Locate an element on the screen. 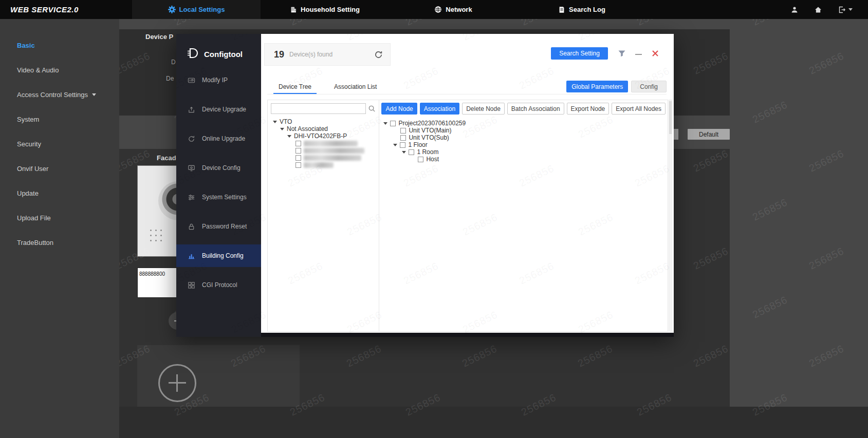 The width and height of the screenshot is (868, 438). menu-item-system-settings: System Settings is located at coordinates (219, 197).